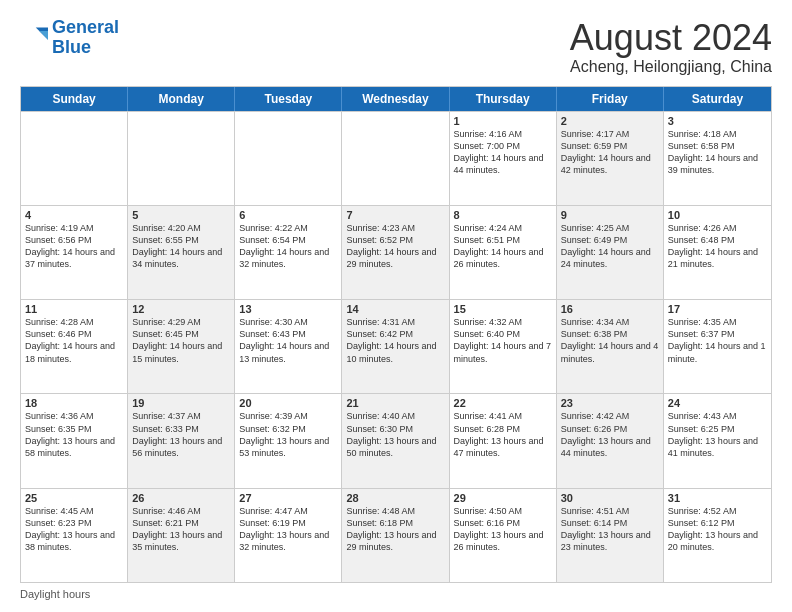 This screenshot has height=612, width=792. What do you see at coordinates (503, 498) in the screenshot?
I see `day-number: 29` at bounding box center [503, 498].